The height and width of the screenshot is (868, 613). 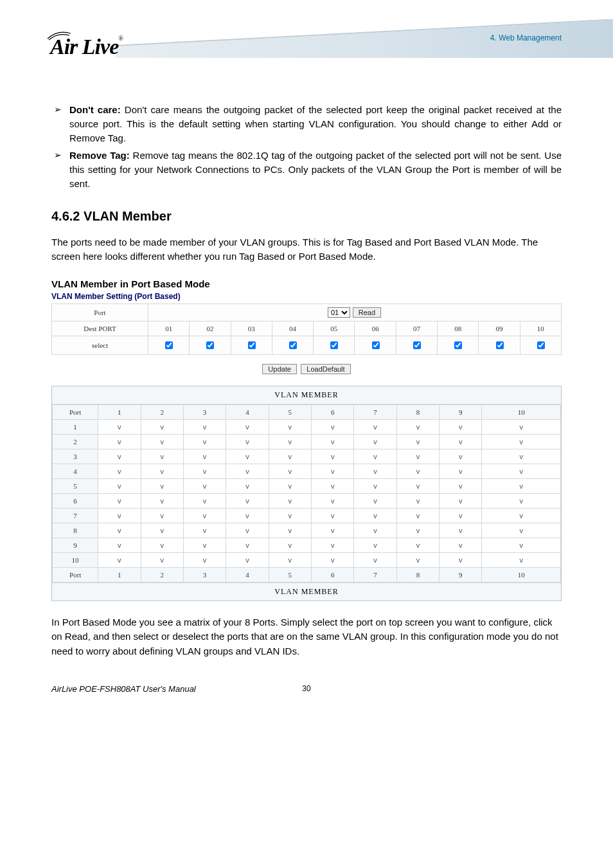 What do you see at coordinates (339, 312) in the screenshot?
I see `port-select: 01` at bounding box center [339, 312].